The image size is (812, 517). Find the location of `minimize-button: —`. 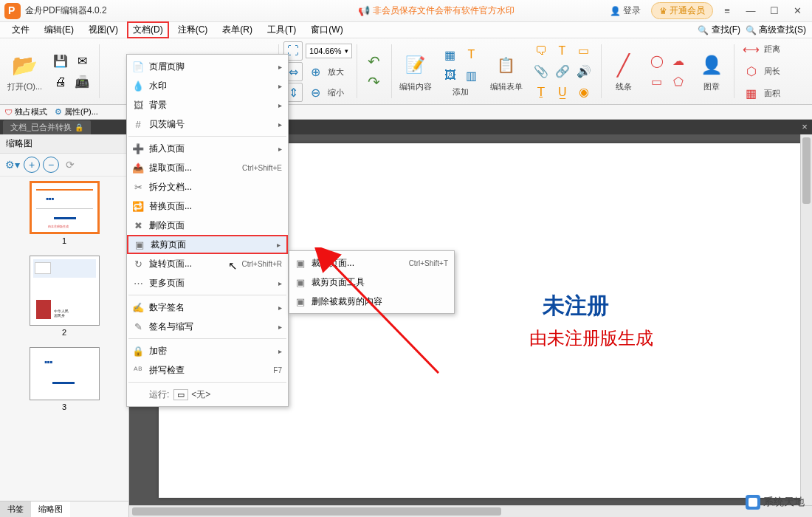

minimize-button: — is located at coordinates (751, 11).